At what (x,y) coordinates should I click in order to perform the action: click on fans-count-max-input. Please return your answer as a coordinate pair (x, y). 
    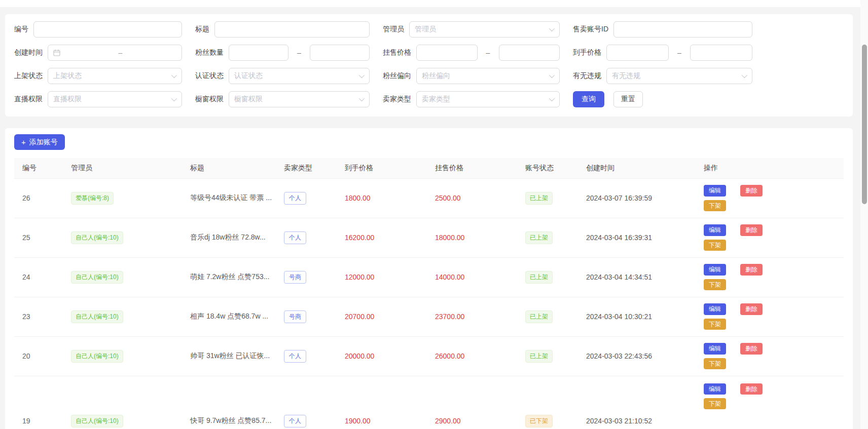
    Looking at the image, I should click on (340, 53).